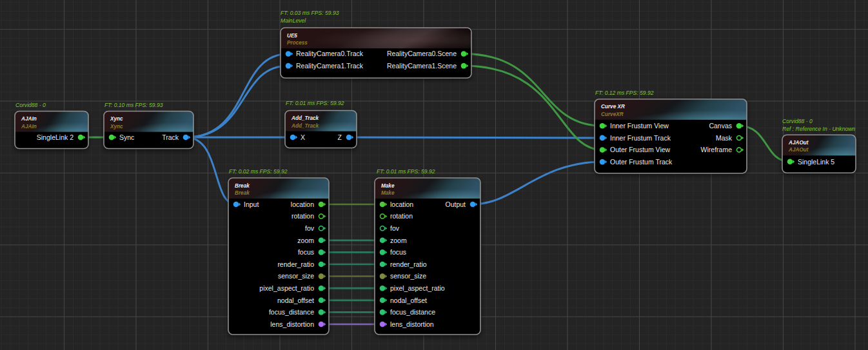 Image resolution: width=868 pixels, height=350 pixels. Describe the element at coordinates (816, 162) in the screenshot. I see `svg-text: SingleLink 5` at that location.